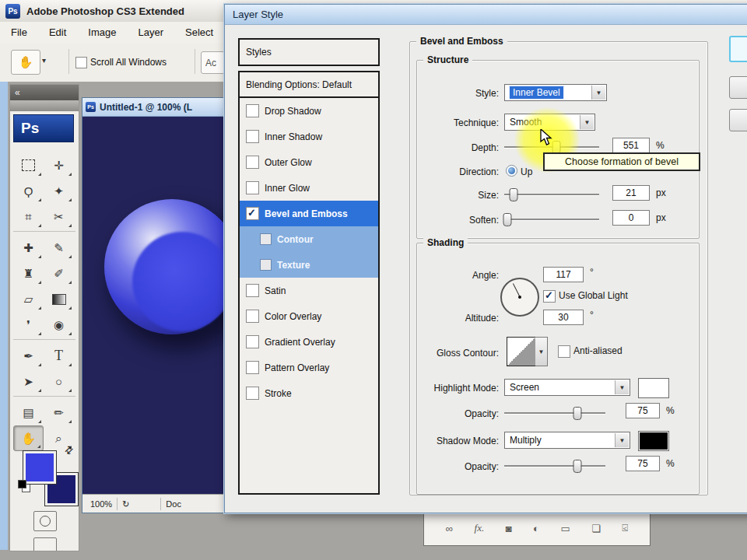  I want to click on crop-tool: ⌗, so click(28, 216).